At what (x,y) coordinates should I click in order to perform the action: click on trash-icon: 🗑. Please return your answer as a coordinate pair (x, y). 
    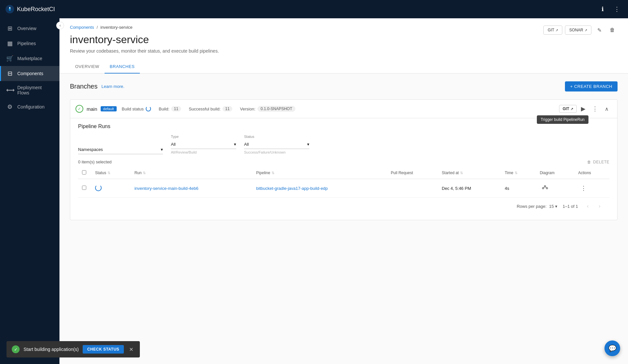
    Looking at the image, I should click on (589, 162).